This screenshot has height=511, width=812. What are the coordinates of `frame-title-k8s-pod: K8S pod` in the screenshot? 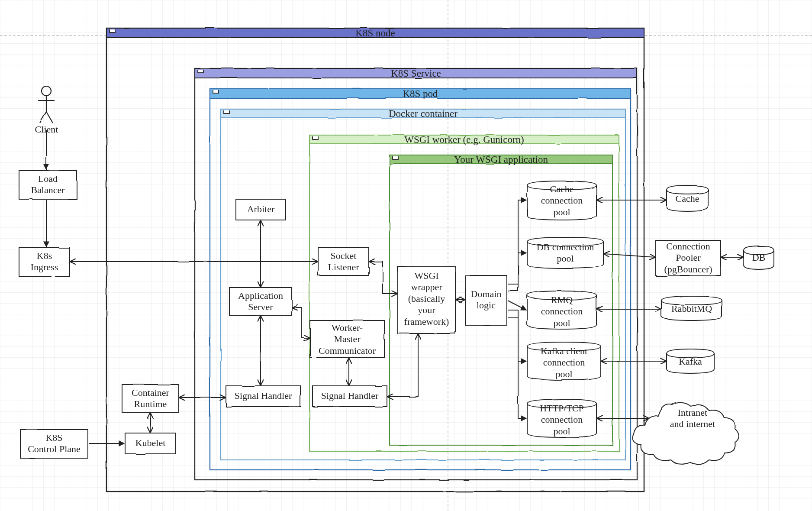 It's located at (420, 94).